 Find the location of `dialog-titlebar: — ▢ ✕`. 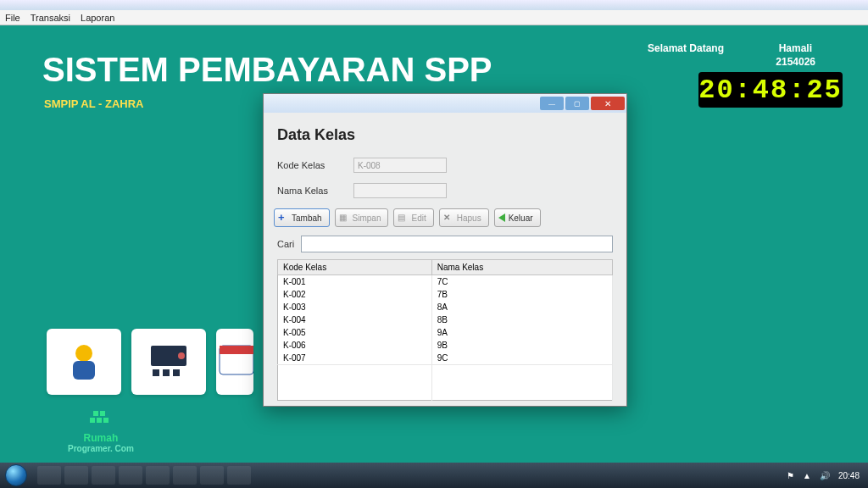

dialog-titlebar: — ▢ ✕ is located at coordinates (445, 103).